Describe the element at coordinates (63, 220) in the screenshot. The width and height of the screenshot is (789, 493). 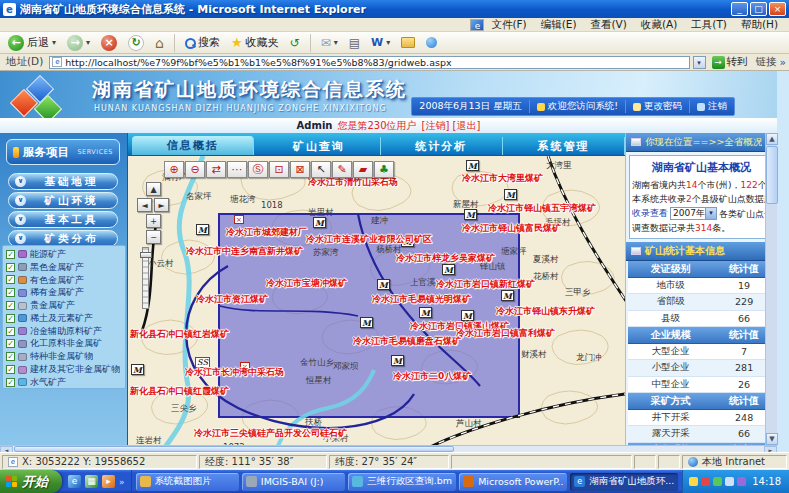
I see `sidebar-menu-item: ∨基本工具` at that location.